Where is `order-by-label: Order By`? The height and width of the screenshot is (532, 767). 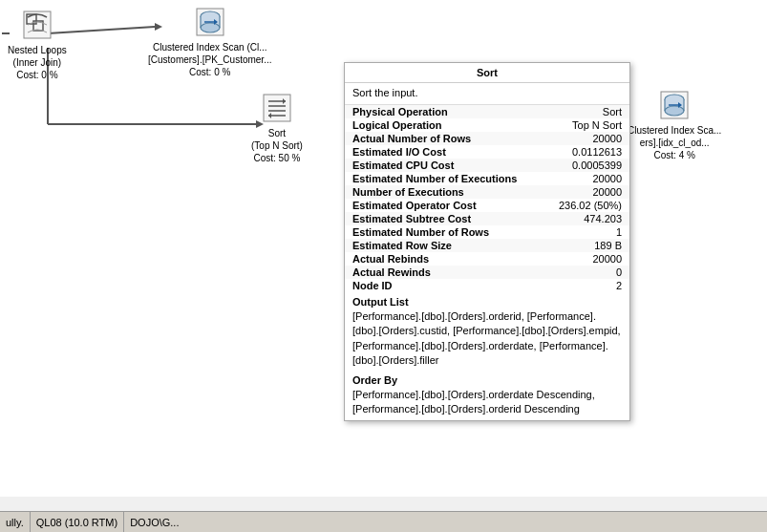
order-by-label: Order By is located at coordinates (487, 380).